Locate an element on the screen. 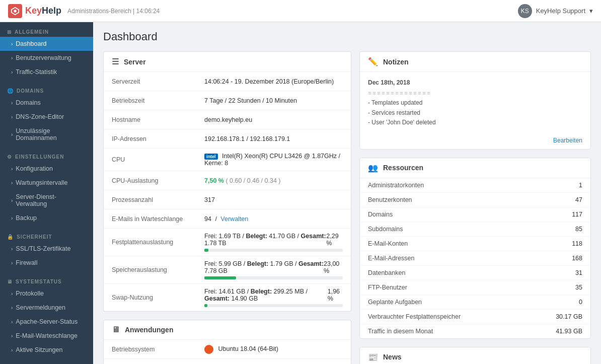  sidebar-section-title-einstellungen: ⚙ EINSTELLUNGEN is located at coordinates (46, 156).